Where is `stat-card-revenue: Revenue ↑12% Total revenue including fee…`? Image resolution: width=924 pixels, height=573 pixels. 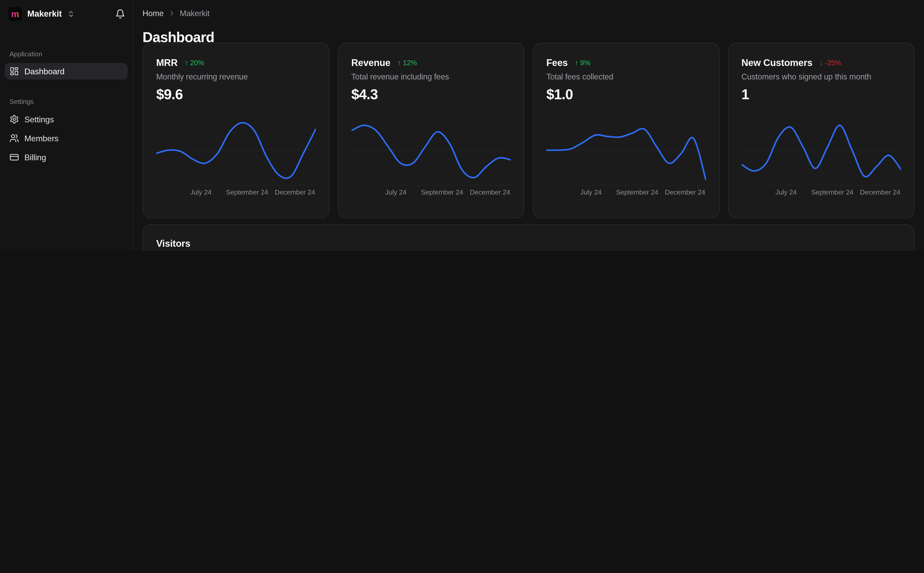
stat-card-revenue: Revenue ↑12% Total revenue including fee… is located at coordinates (431, 130).